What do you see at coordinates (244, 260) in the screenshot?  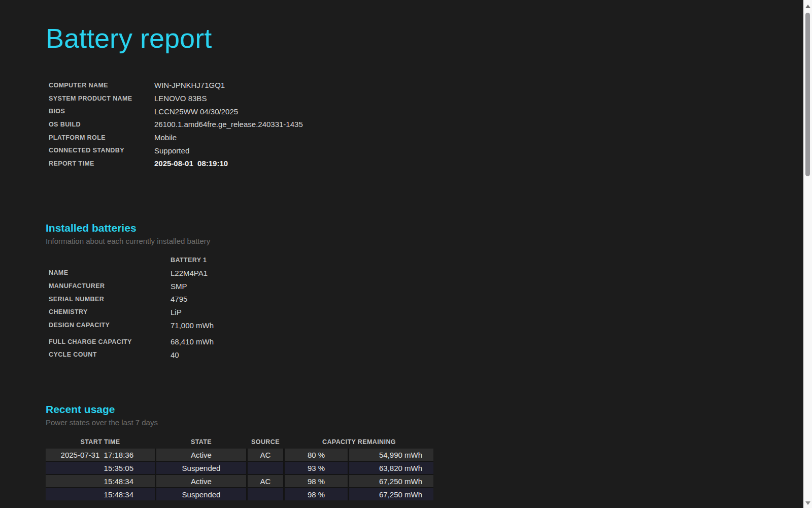 I see `battery-table-header-row: BATTERY 1` at bounding box center [244, 260].